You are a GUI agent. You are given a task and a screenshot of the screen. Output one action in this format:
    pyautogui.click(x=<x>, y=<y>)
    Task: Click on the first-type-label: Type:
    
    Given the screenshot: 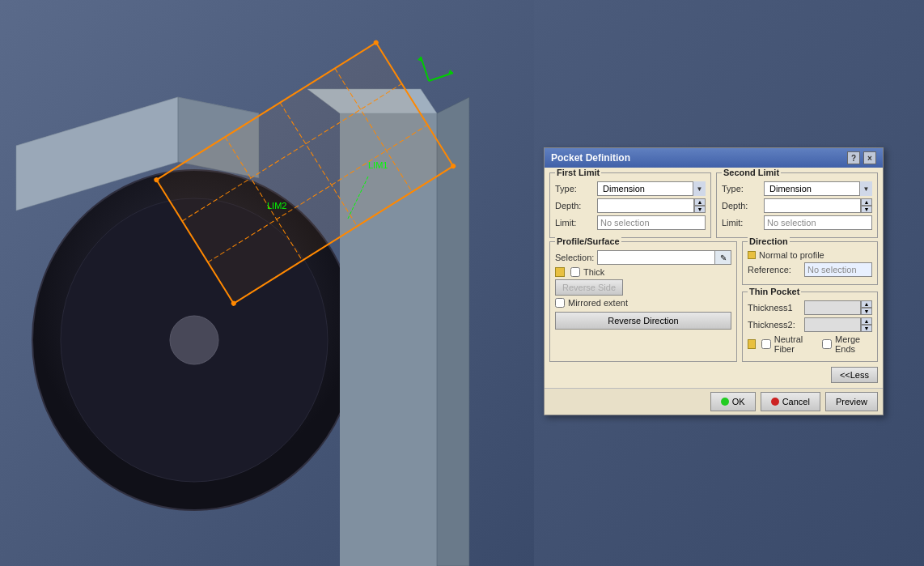 What is the action you would take?
    pyautogui.click(x=576, y=189)
    